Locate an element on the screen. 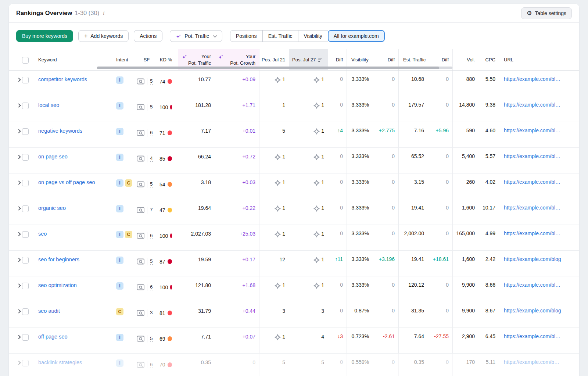 This screenshot has width=588, height=376. actions-button: Actions is located at coordinates (148, 36).